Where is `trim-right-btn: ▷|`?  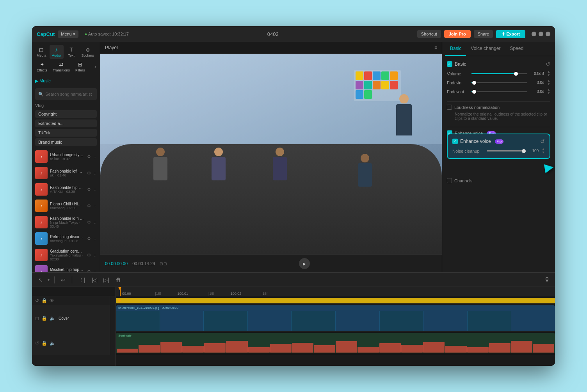 trim-right-btn: ▷| is located at coordinates (106, 280).